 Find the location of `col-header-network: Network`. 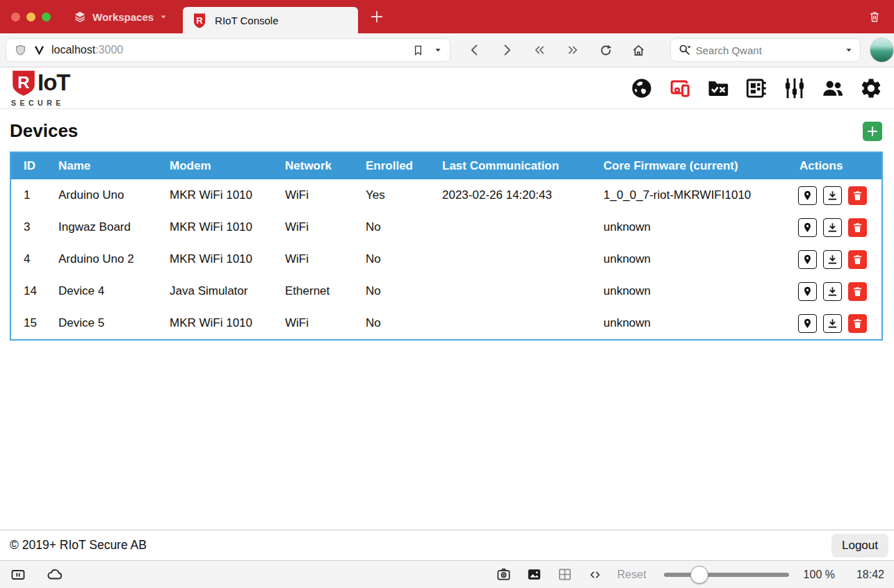

col-header-network: Network is located at coordinates (313, 166).